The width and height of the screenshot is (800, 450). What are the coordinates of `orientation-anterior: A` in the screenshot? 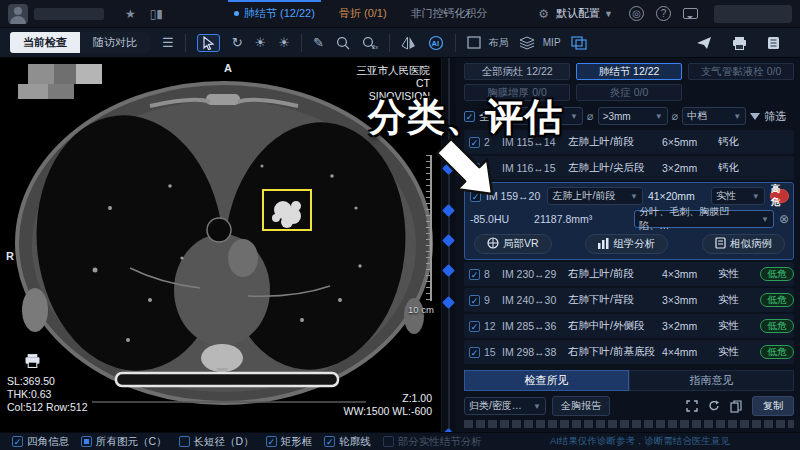 It's located at (228, 68).